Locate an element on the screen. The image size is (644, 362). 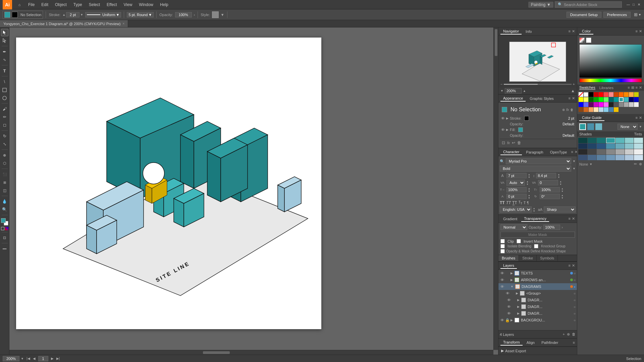
hscale-down: ▼ is located at coordinates (529, 191).